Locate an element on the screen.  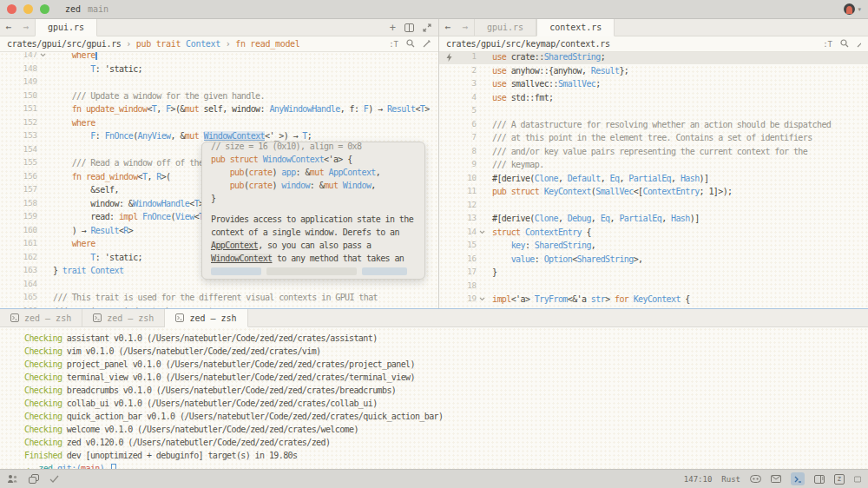
gutter: 11 is located at coordinates (464, 192).